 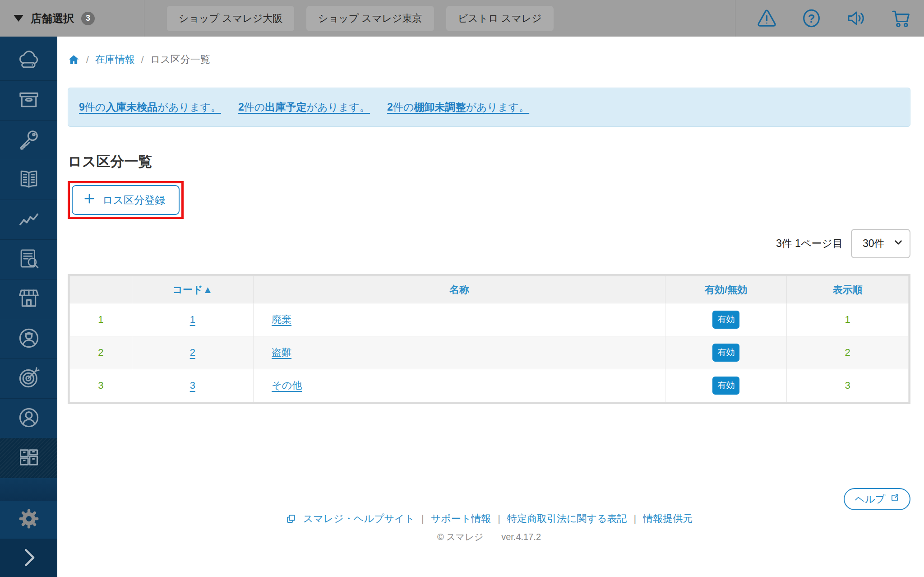 What do you see at coordinates (877, 499) in the screenshot?
I see `help-button: ヘルプ` at bounding box center [877, 499].